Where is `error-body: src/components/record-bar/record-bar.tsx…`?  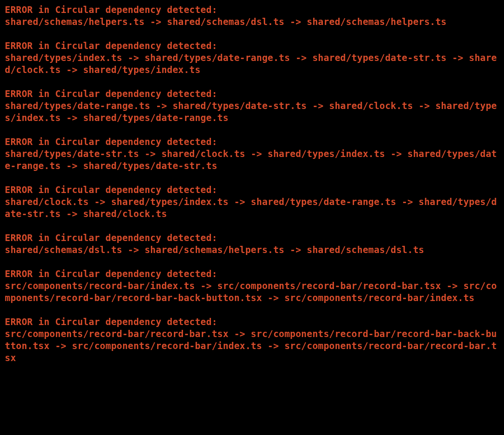 error-body: src/components/record-bar/record-bar.tsx… is located at coordinates (251, 346).